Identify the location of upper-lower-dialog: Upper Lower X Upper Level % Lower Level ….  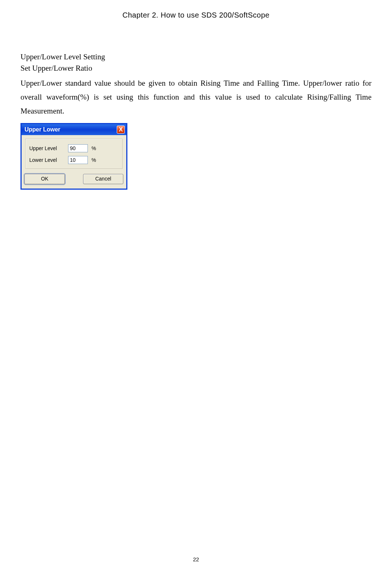
(74, 156).